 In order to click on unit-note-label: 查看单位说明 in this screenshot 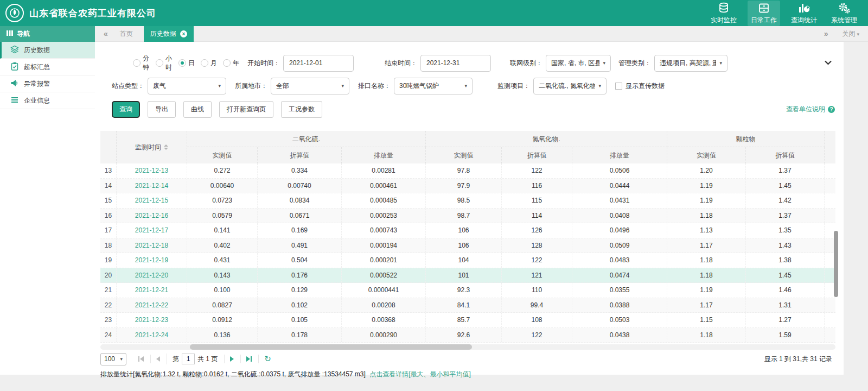, I will do `click(806, 110)`.